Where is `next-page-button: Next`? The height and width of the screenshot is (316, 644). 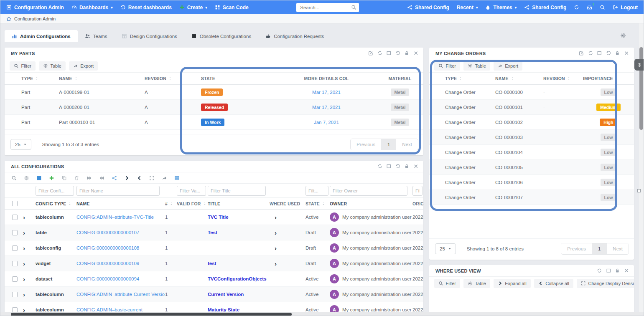 next-page-button: Next is located at coordinates (407, 144).